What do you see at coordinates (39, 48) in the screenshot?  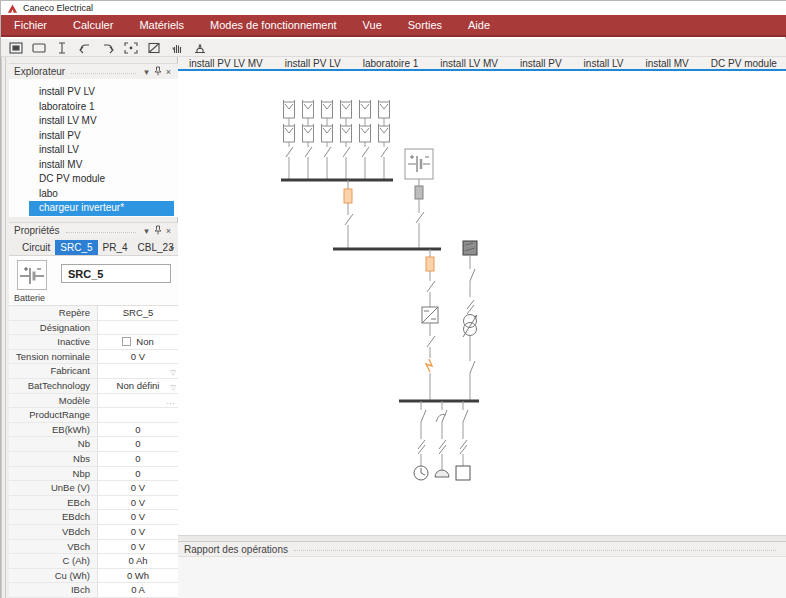 I see `open-folder-icon` at bounding box center [39, 48].